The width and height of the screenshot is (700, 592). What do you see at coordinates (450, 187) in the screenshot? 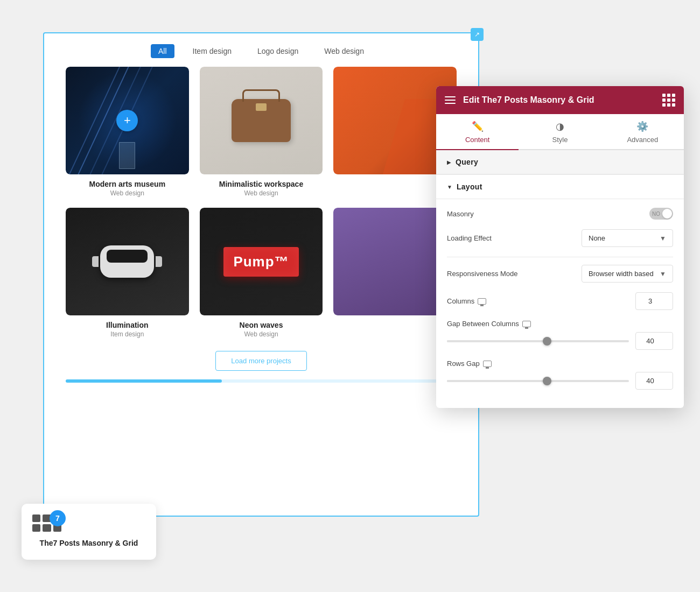
I see `layout-arrow-icon: ▼` at bounding box center [450, 187].